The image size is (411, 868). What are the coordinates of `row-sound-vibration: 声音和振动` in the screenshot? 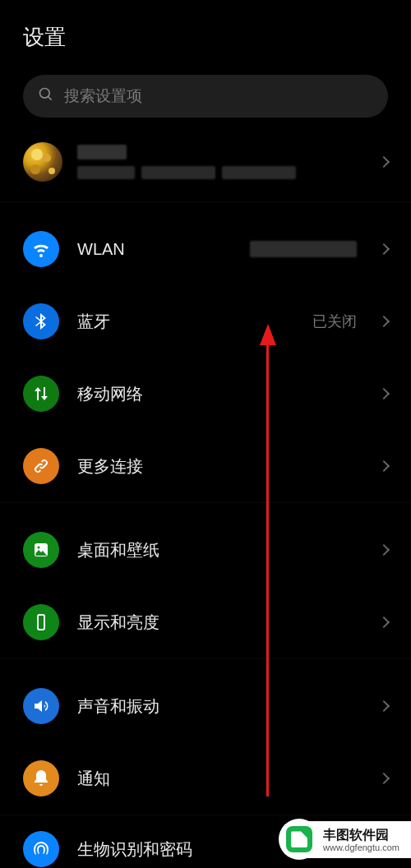 It's located at (206, 706).